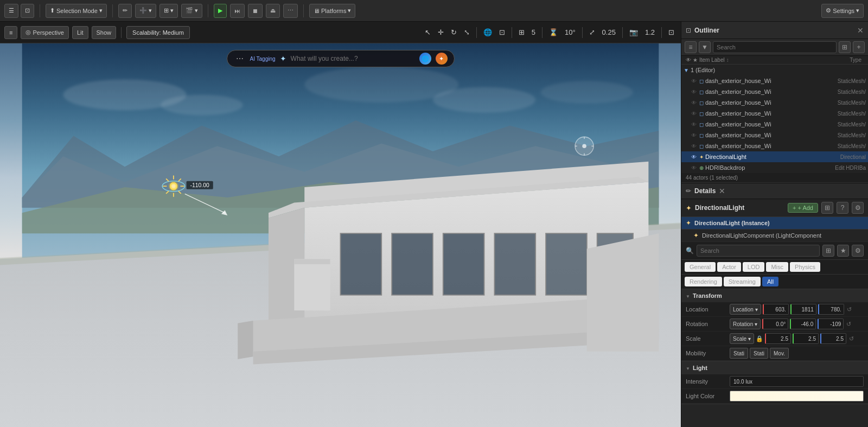 This screenshot has height=427, width=868. What do you see at coordinates (169, 11) in the screenshot?
I see `layout-btn: ⊞ ▾` at bounding box center [169, 11].